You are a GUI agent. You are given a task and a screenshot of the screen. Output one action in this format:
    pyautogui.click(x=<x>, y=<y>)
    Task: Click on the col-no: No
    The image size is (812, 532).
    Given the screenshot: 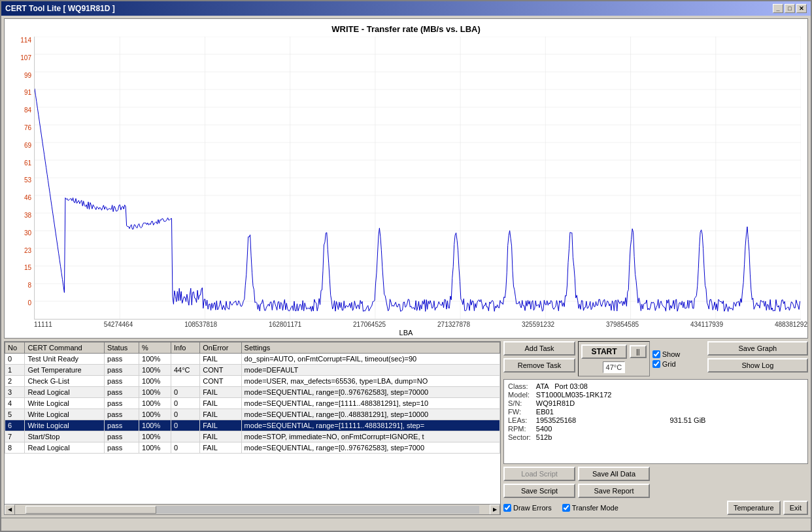 What is the action you would take?
    pyautogui.click(x=15, y=348)
    